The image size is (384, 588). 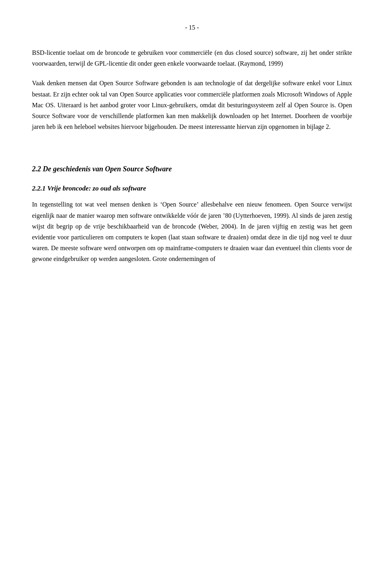 I want to click on page-number: - 15 -, so click(x=192, y=28).